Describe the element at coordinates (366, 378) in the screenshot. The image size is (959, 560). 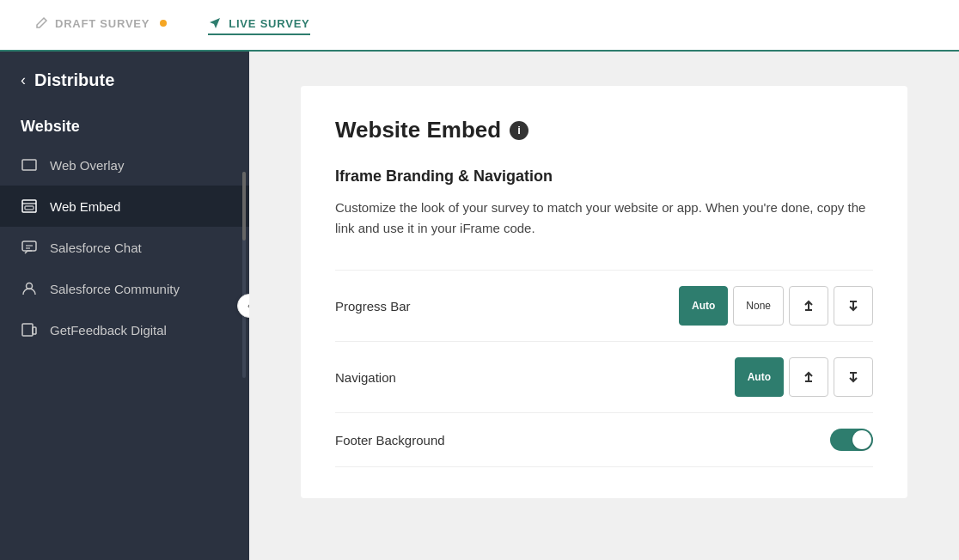
I see `navigation-label: Navigation` at that location.